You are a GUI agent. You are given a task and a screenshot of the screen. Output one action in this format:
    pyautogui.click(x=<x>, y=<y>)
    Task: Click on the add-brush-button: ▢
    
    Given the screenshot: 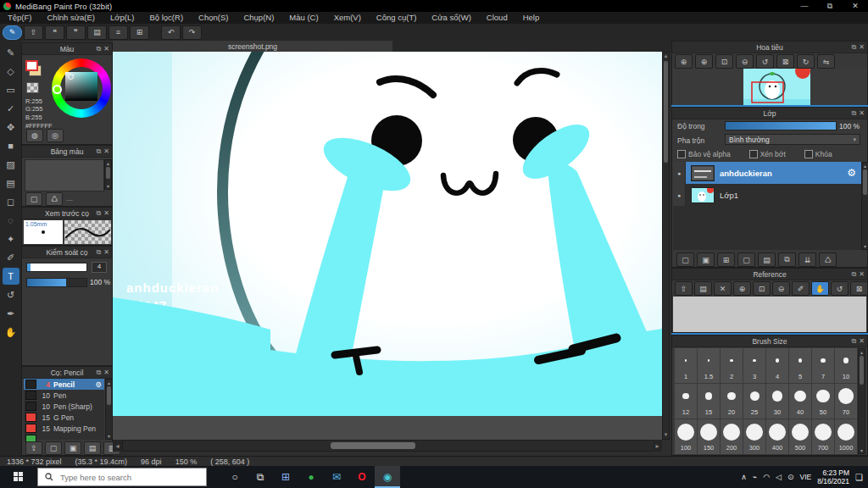 What is the action you would take?
    pyautogui.click(x=53, y=448)
    